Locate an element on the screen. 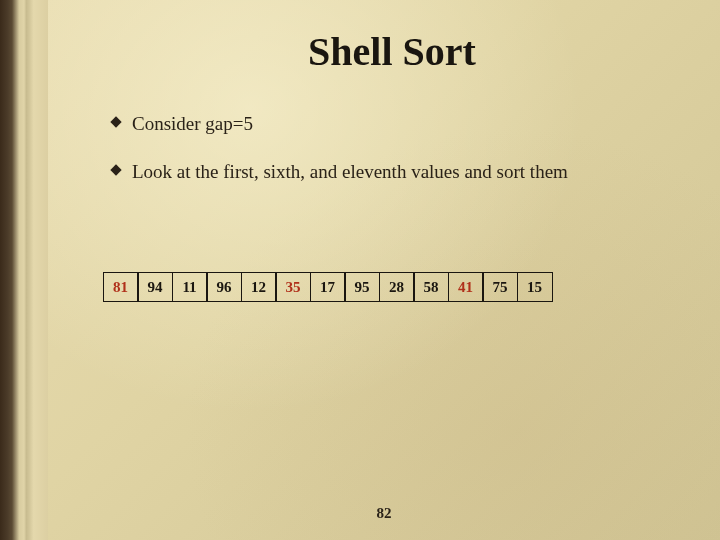 The height and width of the screenshot is (540, 720). array-cell: 41 is located at coordinates (466, 287).